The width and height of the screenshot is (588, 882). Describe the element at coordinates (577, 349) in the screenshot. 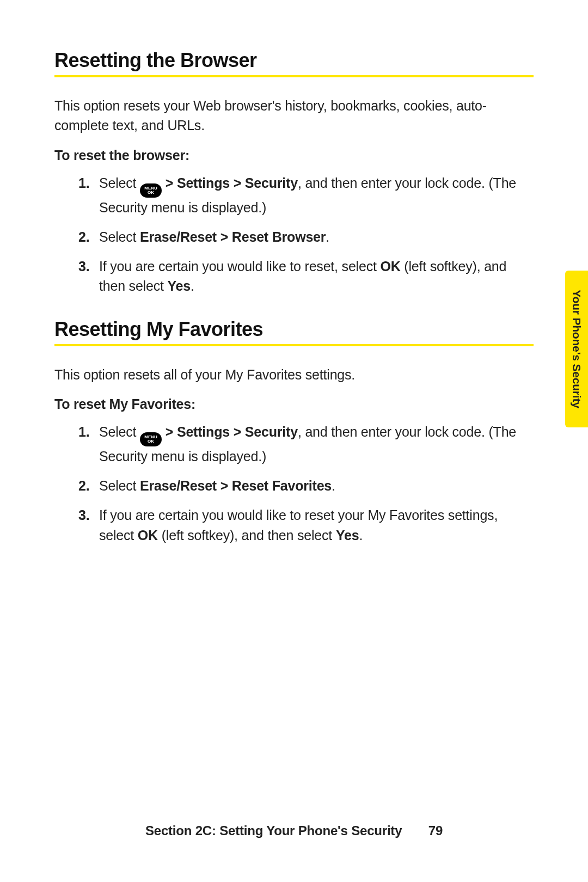

I see `side-tab: Your Phone's Security` at that location.